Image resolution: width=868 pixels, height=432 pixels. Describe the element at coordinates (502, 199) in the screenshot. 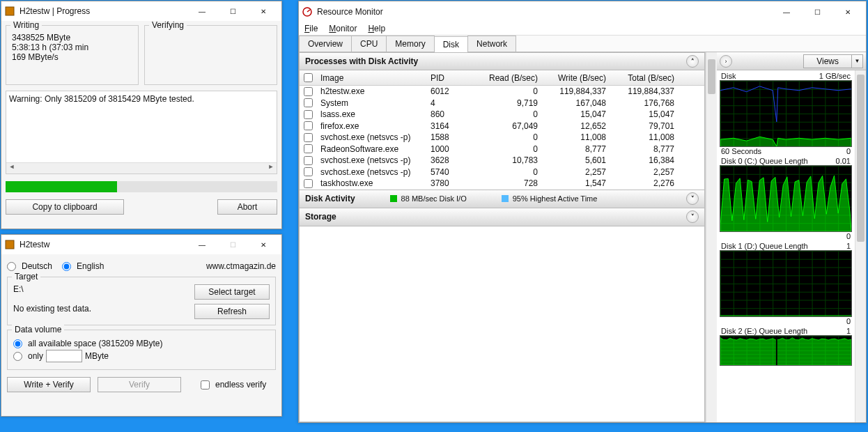

I see `disk-activity-panel-header: Disk Activity 88 MB/sec Disk I/O 95% Hig…` at that location.